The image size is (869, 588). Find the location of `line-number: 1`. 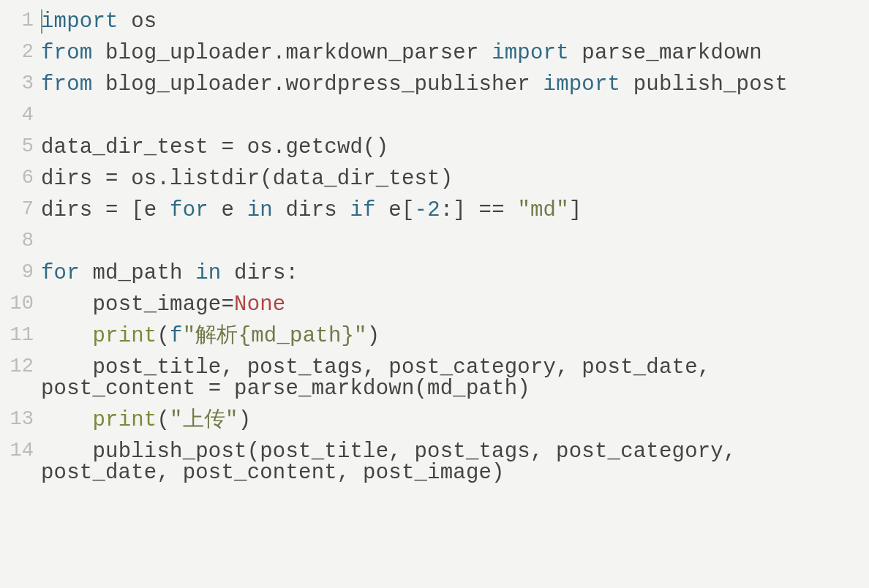

line-number: 1 is located at coordinates (20, 20).